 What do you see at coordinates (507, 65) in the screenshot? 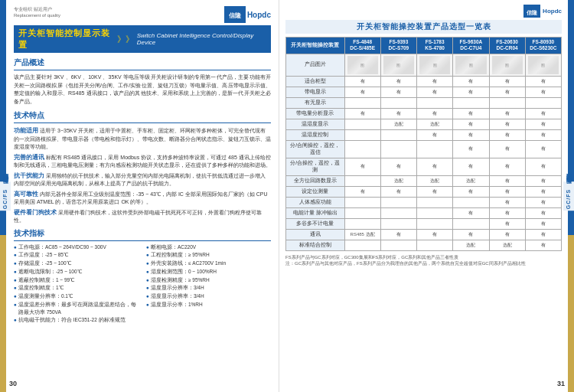
I see `img-placeholder-5: 图` at bounding box center [507, 65].